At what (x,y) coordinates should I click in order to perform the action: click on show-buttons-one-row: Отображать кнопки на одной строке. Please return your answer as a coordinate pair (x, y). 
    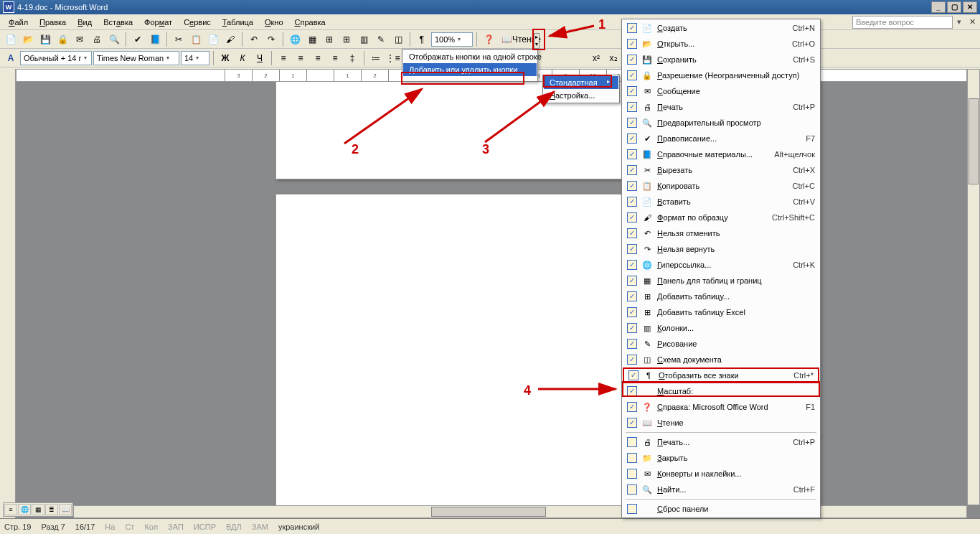
    Looking at the image, I should click on (470, 57).